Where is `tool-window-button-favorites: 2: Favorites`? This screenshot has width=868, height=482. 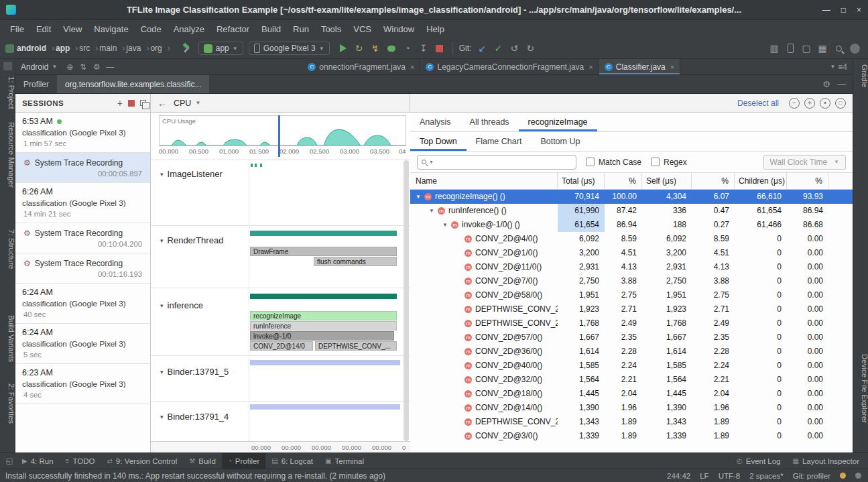 tool-window-button-favorites: 2: Favorites is located at coordinates (8, 403).